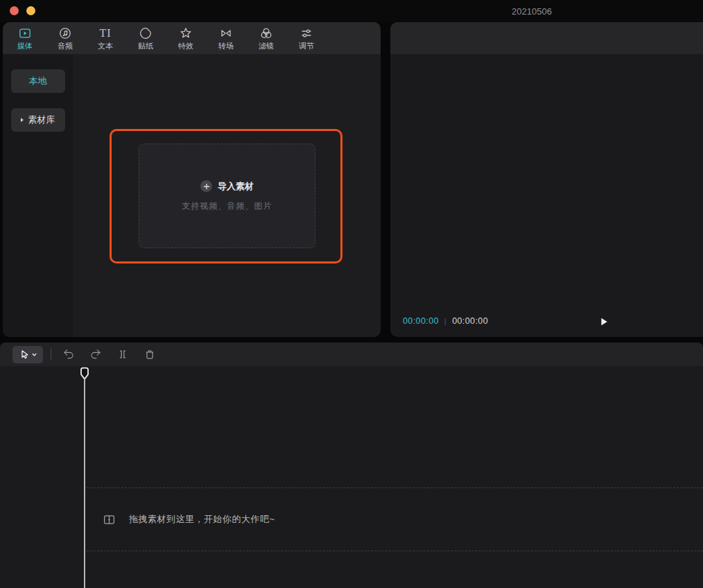 The image size is (703, 588). Describe the element at coordinates (65, 33) in the screenshot. I see `audio-icon` at that location.